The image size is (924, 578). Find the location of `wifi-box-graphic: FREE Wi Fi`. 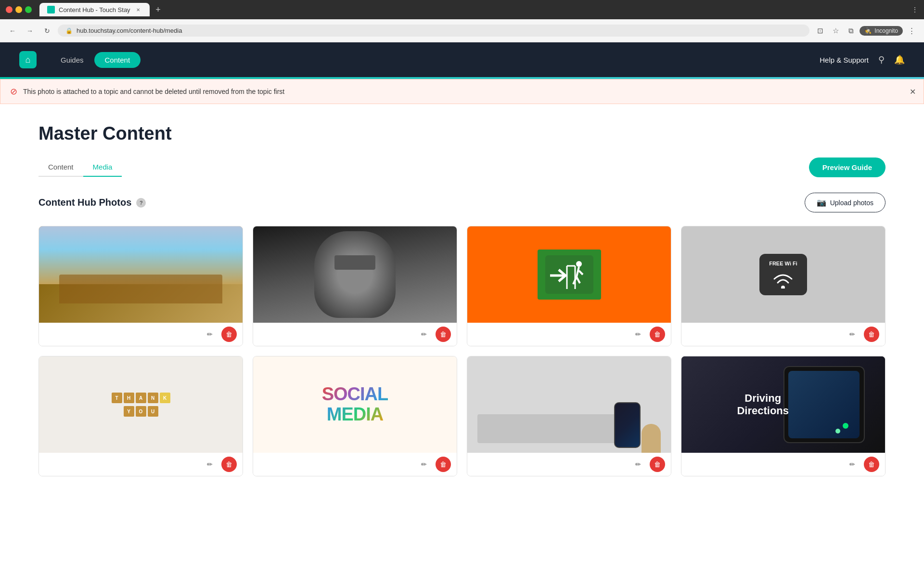

wifi-box-graphic: FREE Wi Fi is located at coordinates (783, 275).